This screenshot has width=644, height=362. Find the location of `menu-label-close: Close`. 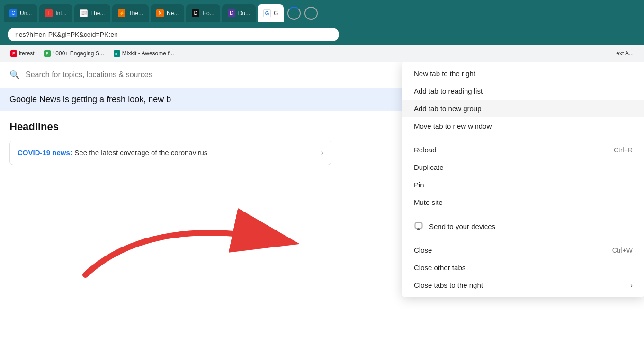

menu-label-close: Close is located at coordinates (423, 250).